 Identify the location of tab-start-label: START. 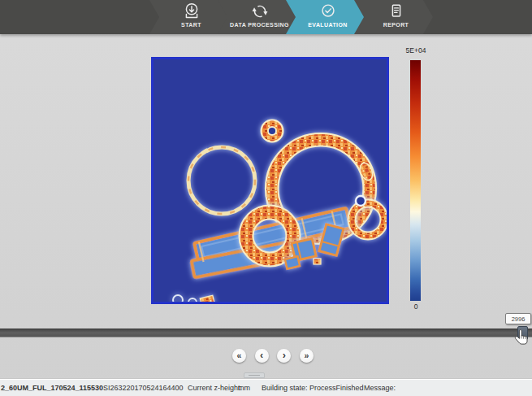
(192, 24).